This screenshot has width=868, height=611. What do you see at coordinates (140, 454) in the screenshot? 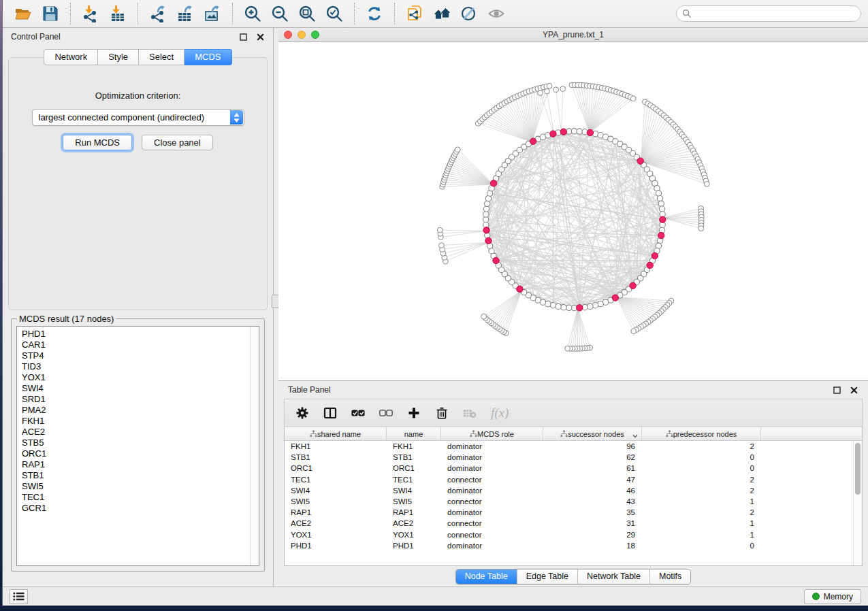
I see `mcds-list-item: ORC1` at bounding box center [140, 454].